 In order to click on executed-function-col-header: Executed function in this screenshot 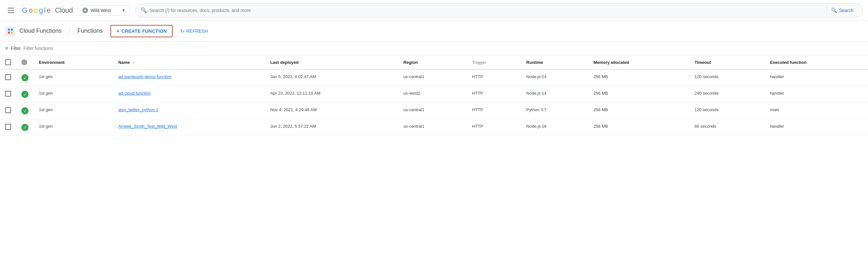, I will do `click(816, 62)`.